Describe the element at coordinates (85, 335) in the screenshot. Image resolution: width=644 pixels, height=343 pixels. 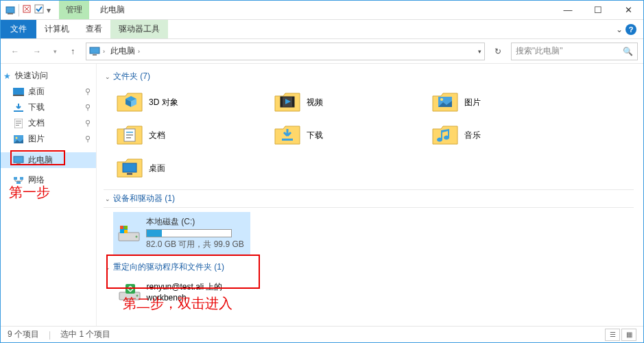
I see `status-selection: 选中 1 个项目` at that location.